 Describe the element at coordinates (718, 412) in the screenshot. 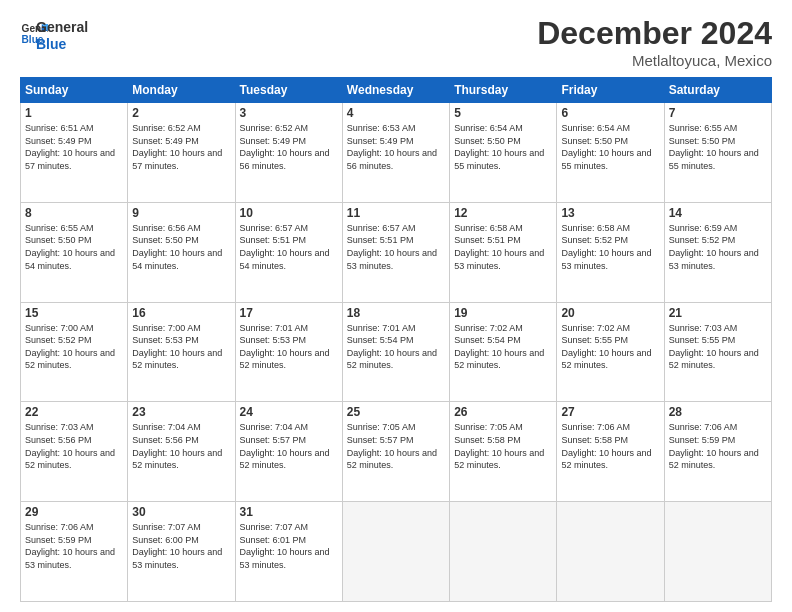

I see `day-number: 28` at that location.